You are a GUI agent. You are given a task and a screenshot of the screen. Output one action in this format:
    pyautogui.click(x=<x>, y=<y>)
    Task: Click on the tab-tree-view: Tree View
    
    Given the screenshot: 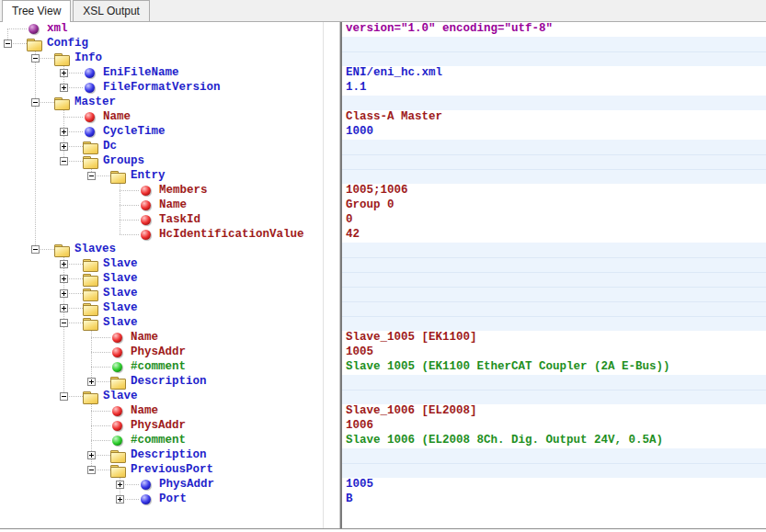 What is the action you would take?
    pyautogui.click(x=37, y=11)
    